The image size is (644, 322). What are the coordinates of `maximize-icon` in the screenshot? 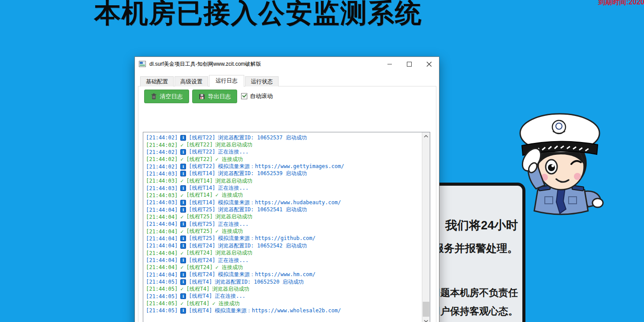 It's located at (409, 64).